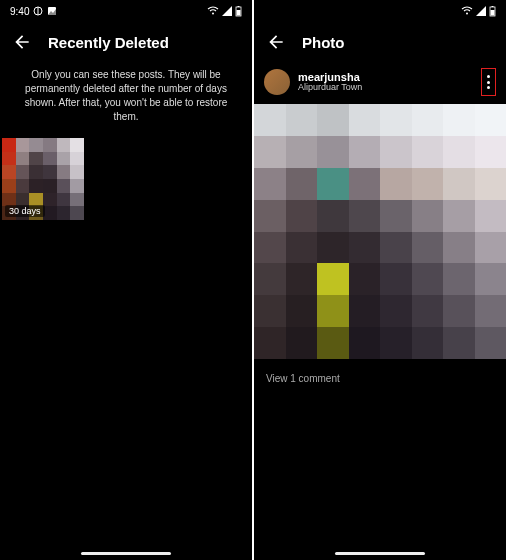 This screenshot has height=560, width=506. I want to click on picture-icon, so click(52, 11).